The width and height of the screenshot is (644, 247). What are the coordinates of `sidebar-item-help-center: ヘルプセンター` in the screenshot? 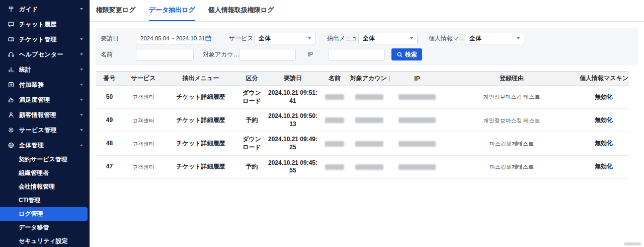 It's located at (45, 54).